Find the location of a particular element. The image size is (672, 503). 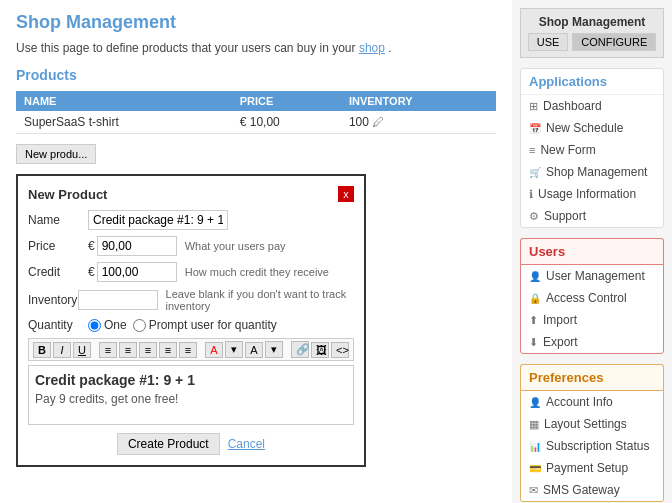

credit-label: Credit is located at coordinates (58, 272).